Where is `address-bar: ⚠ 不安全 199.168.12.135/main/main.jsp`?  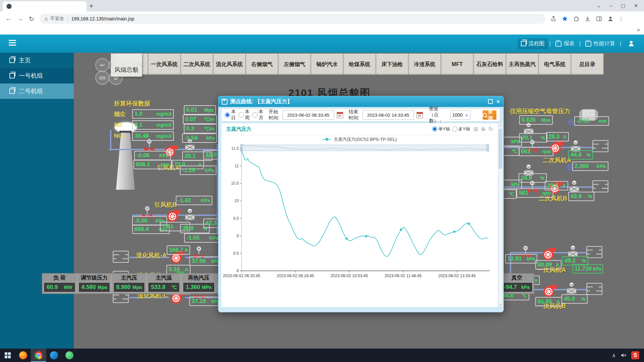 address-bar: ⚠ 不安全 199.168.12.135/main/main.jsp is located at coordinates (292, 19).